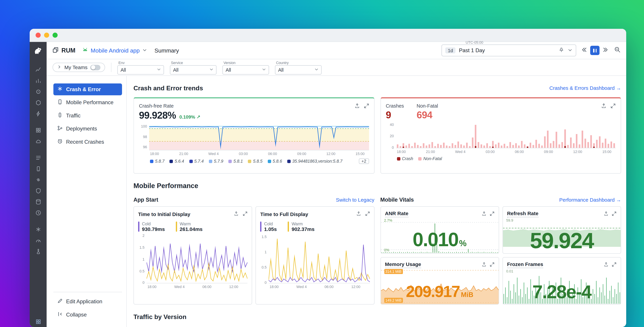 The image size is (644, 327). Describe the element at coordinates (301, 227) in the screenshot. I see `warm-start-stat: Warm902.37ms` at that location.